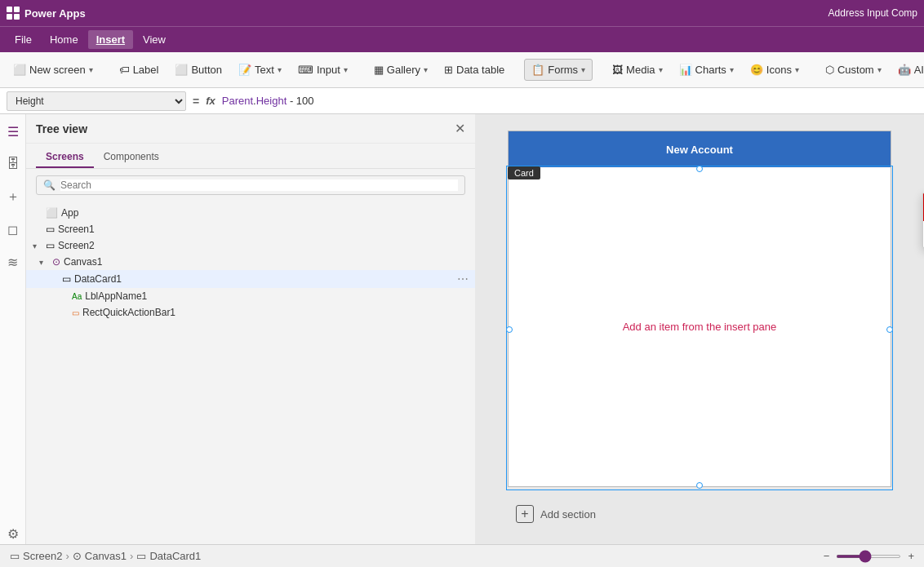 The image size is (924, 567). I want to click on zoom-plus-button: +, so click(911, 556).